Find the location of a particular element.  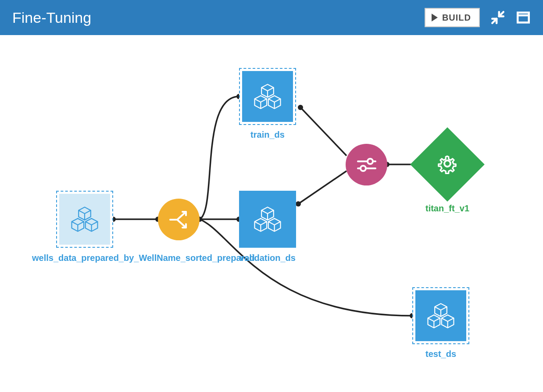

page-title: Fine-Tuning is located at coordinates (52, 18).